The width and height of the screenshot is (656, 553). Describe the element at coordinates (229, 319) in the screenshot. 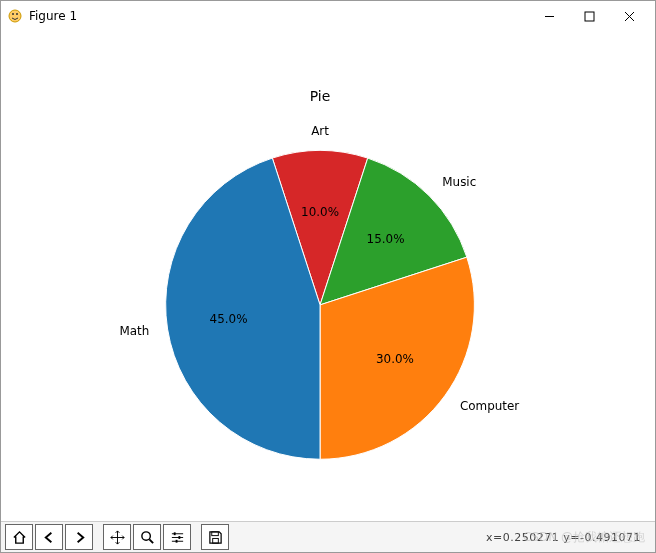

I see `pct-label: 45.0%` at that location.